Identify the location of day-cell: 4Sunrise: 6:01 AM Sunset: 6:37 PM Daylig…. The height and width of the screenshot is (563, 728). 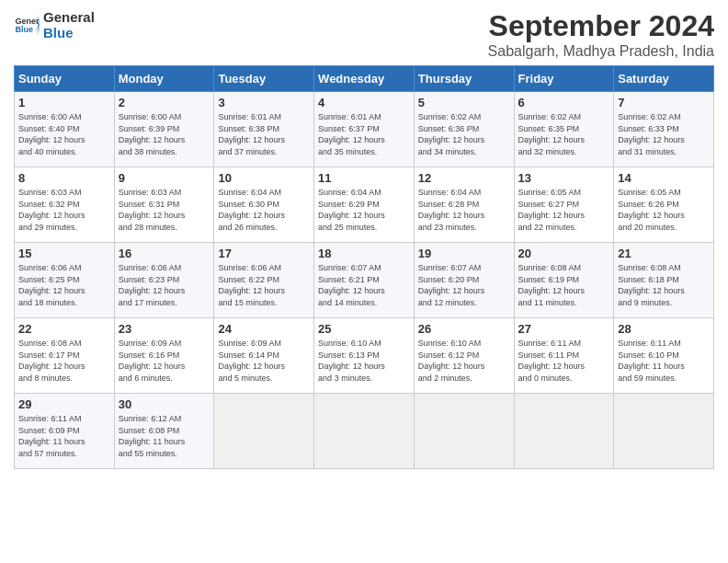
(364, 130).